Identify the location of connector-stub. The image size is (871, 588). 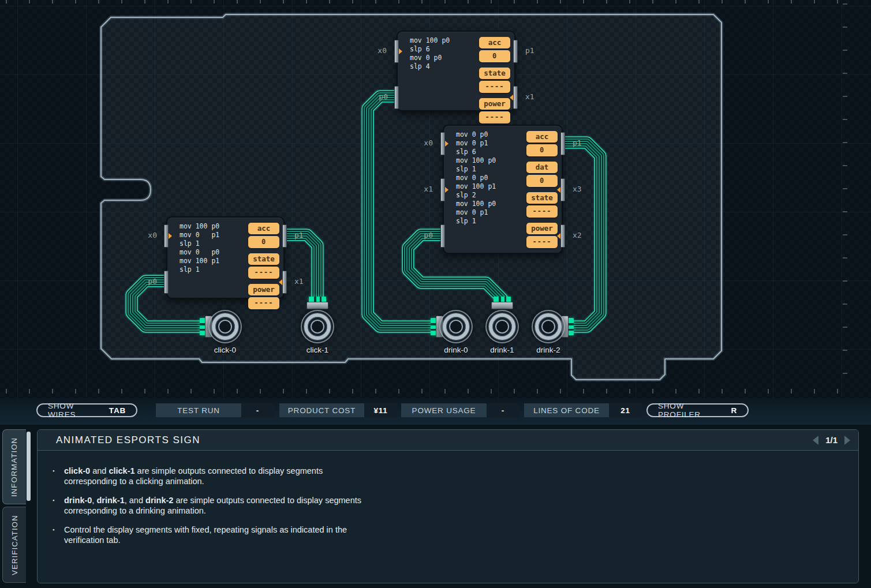
(502, 306).